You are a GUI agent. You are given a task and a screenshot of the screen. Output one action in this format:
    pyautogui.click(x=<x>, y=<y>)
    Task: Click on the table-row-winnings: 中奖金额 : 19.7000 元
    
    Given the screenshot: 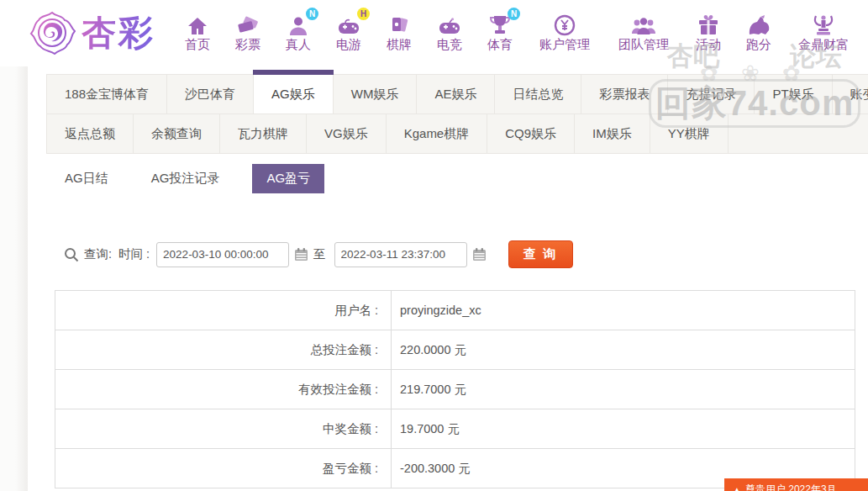 What is the action you would take?
    pyautogui.click(x=455, y=429)
    